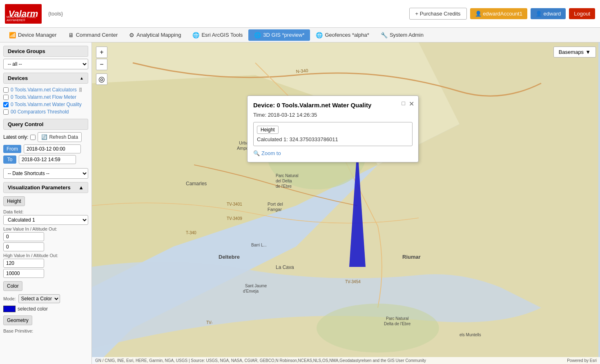  I want to click on from-date-input, so click(52, 149).